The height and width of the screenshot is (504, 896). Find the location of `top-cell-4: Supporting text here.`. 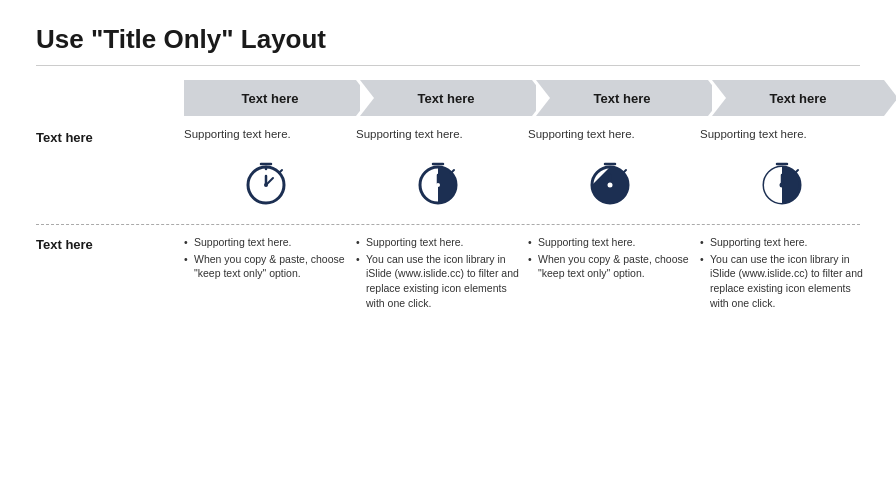

top-cell-4: Supporting text here. is located at coordinates (786, 173).